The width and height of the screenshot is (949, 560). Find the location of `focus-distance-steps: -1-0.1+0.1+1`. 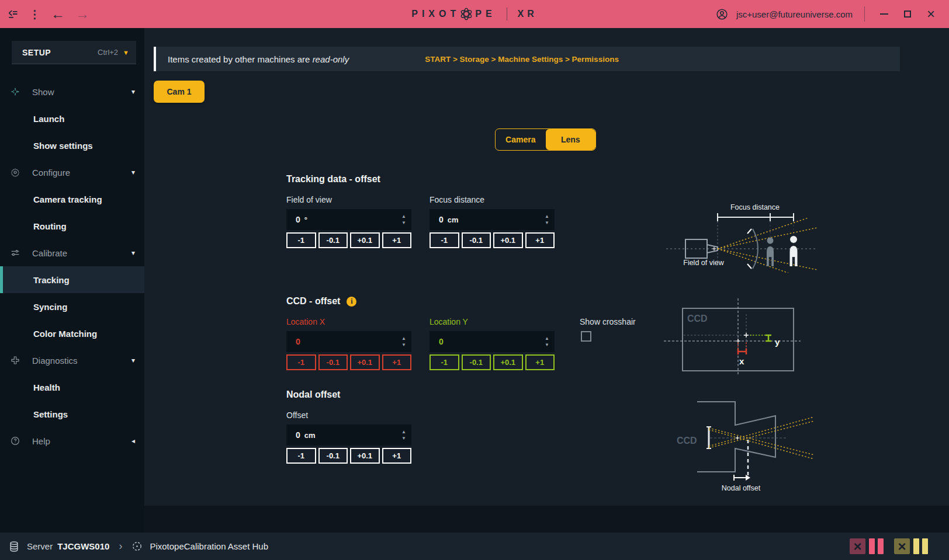

focus-distance-steps: -1-0.1+0.1+1 is located at coordinates (492, 241).